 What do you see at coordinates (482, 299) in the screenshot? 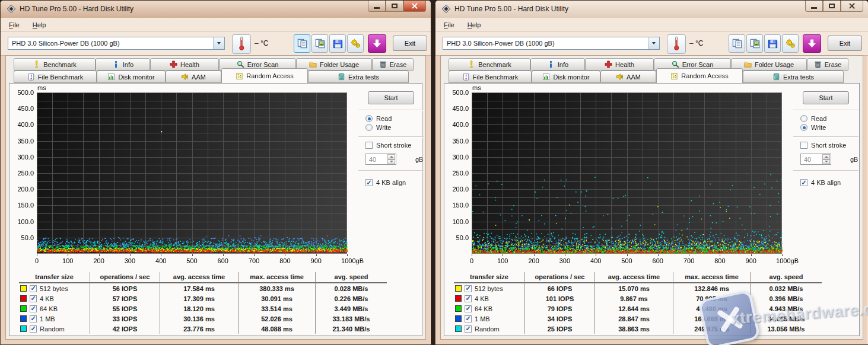
I see `transfer-size-label: 4 KB` at bounding box center [482, 299].